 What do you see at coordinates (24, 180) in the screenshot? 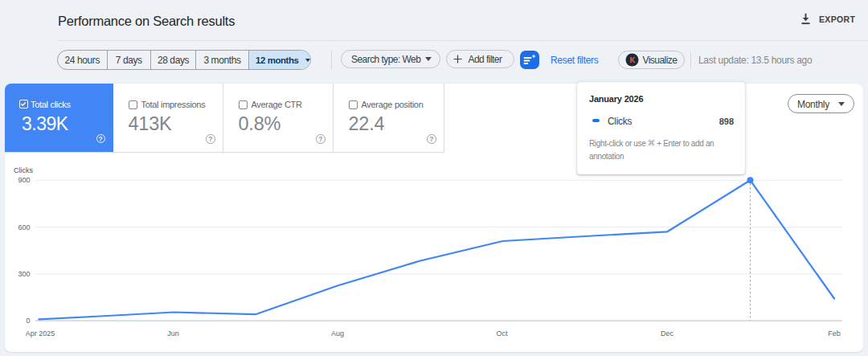
I see `svg-text: 900` at bounding box center [24, 180].